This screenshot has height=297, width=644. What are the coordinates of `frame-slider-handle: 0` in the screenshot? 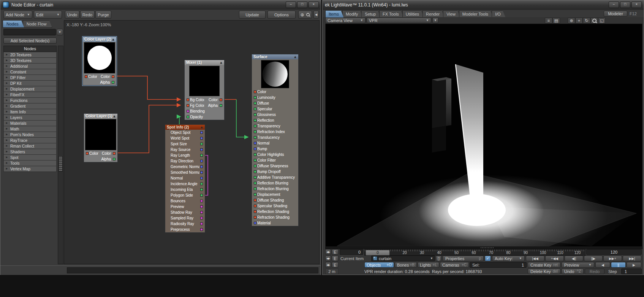 It's located at (378, 253).